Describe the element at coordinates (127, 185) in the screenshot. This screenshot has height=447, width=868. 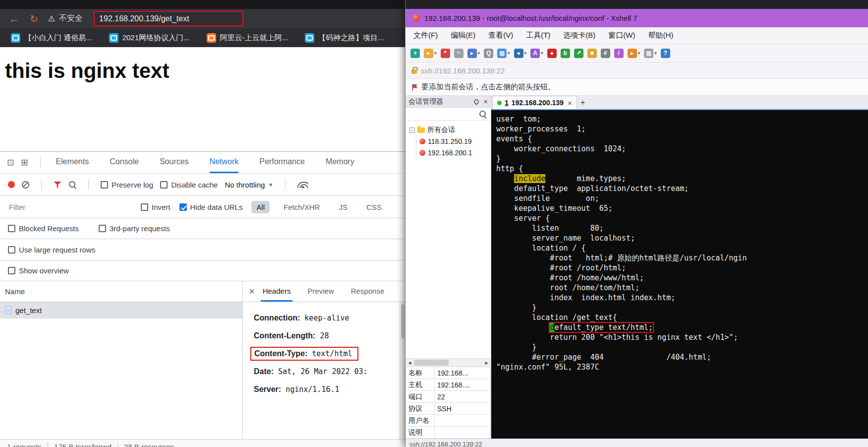
I see `preserve-log-checkbox: Preserve log` at that location.